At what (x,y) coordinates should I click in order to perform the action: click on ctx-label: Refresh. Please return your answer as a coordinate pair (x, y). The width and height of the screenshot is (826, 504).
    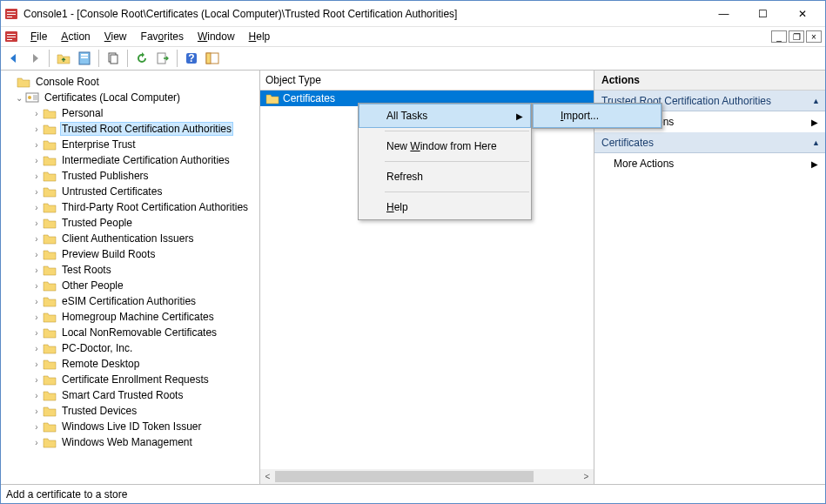
    Looking at the image, I should click on (405, 177).